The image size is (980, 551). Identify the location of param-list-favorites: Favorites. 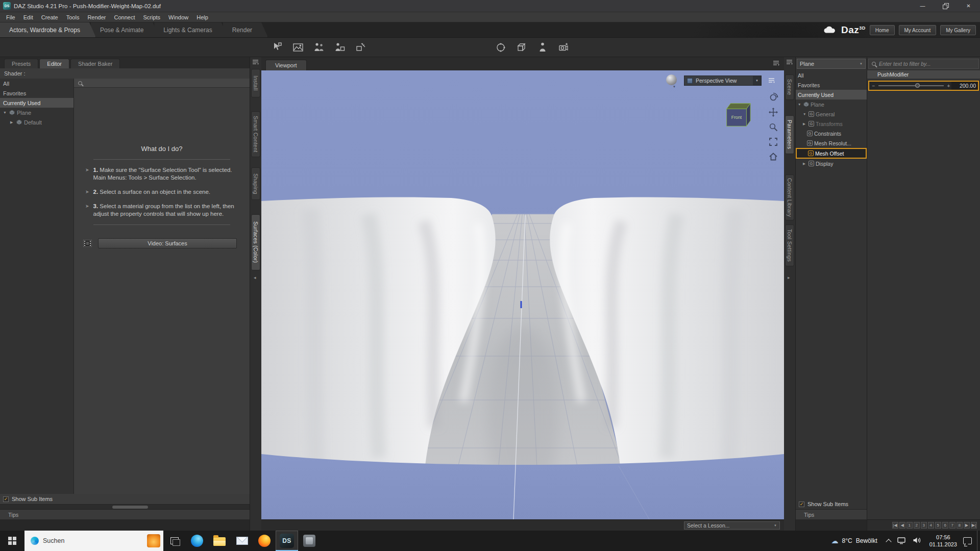
(831, 85).